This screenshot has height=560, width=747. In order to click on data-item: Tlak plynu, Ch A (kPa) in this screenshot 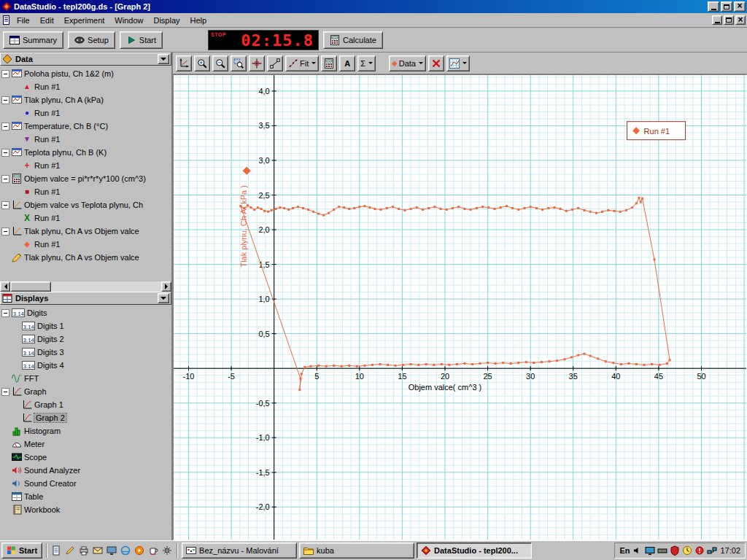, I will do `click(86, 100)`.